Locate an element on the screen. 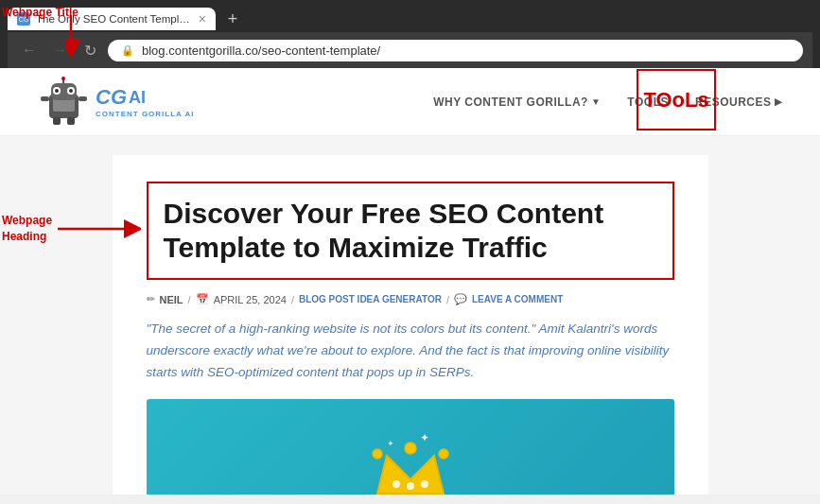  logo-area: CG AI CONTENT GORILLA AI is located at coordinates (116, 102).